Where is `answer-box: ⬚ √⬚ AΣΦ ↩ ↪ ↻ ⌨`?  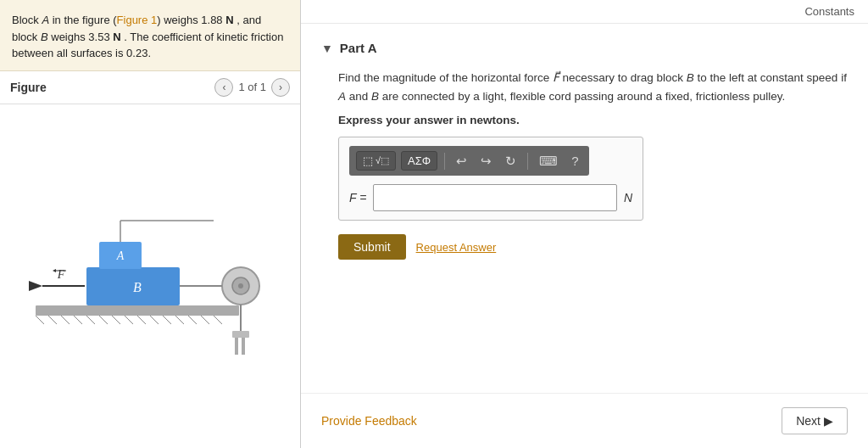
answer-box: ⬚ √⬚ AΣΦ ↩ ↪ ↻ ⌨ is located at coordinates (491, 178).